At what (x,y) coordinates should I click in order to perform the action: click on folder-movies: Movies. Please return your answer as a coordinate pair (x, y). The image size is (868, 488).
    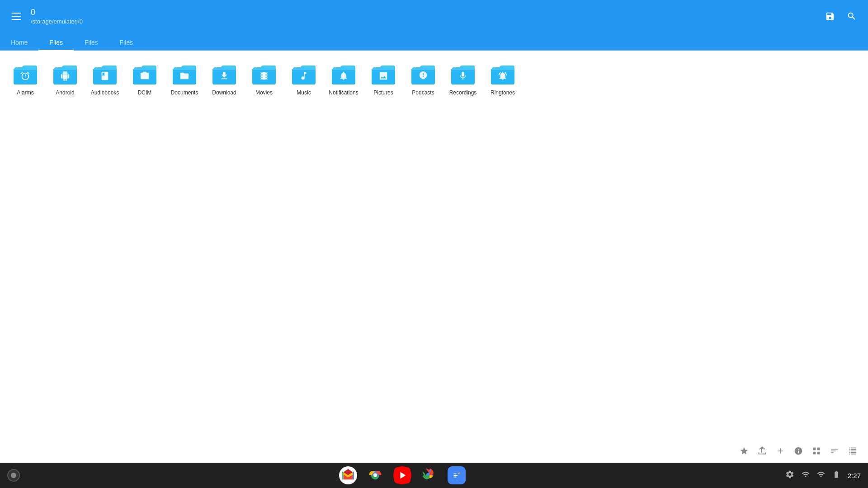
    Looking at the image, I should click on (264, 79).